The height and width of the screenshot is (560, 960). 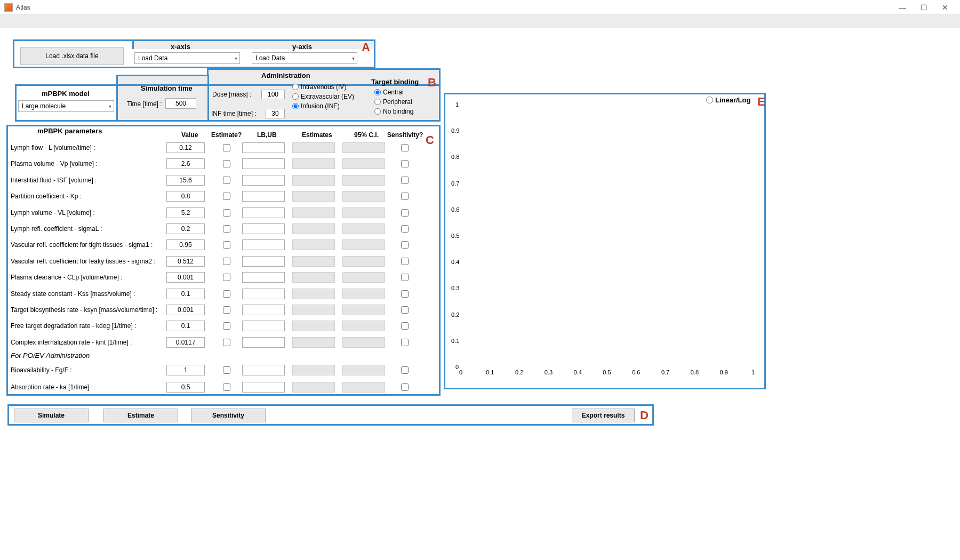 What do you see at coordinates (378, 92) in the screenshot?
I see `target-radio-central-input` at bounding box center [378, 92].